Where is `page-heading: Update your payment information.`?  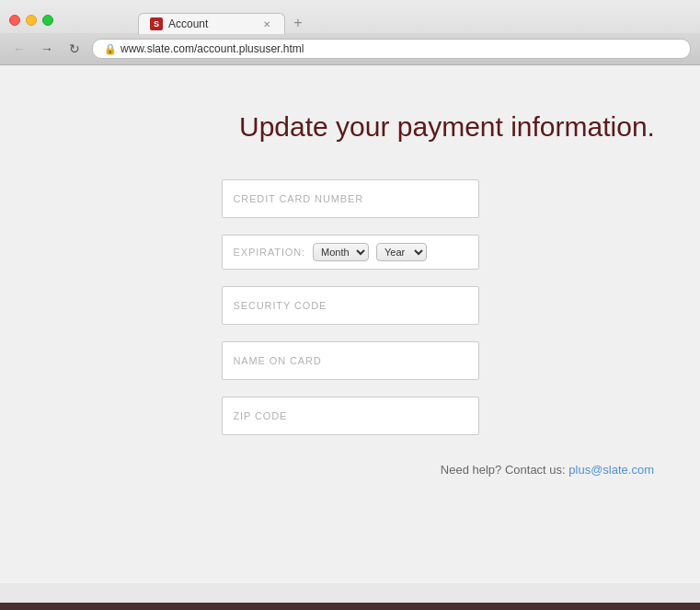 page-heading: Update your payment information. is located at coordinates (451, 127).